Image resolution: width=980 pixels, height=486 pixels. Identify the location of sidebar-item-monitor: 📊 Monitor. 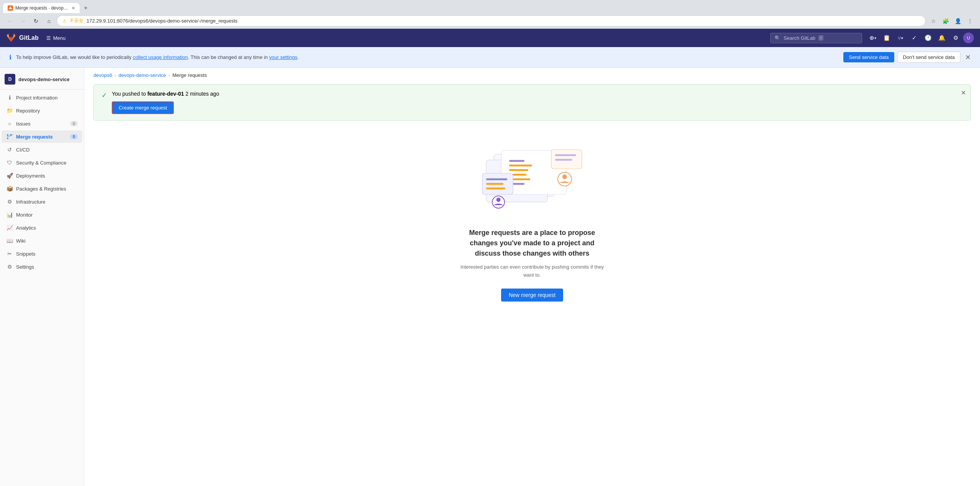
(42, 215).